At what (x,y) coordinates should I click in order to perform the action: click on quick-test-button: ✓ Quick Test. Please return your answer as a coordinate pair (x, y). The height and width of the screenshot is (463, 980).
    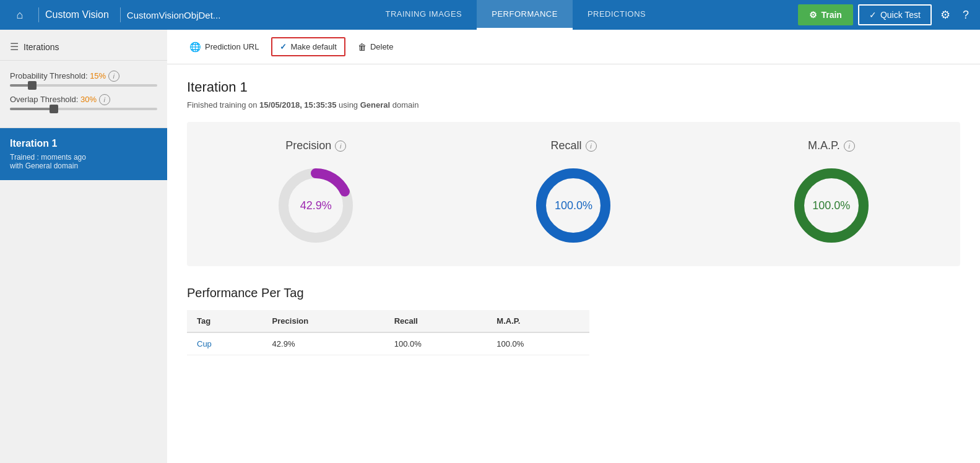
    Looking at the image, I should click on (895, 15).